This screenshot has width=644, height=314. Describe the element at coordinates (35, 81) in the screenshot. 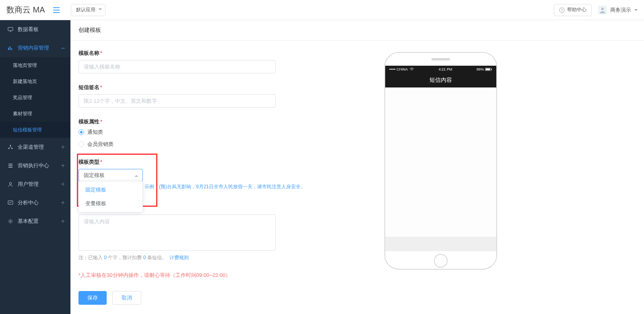

I see `sidebar-sub-landing-new: 新建落地页` at that location.